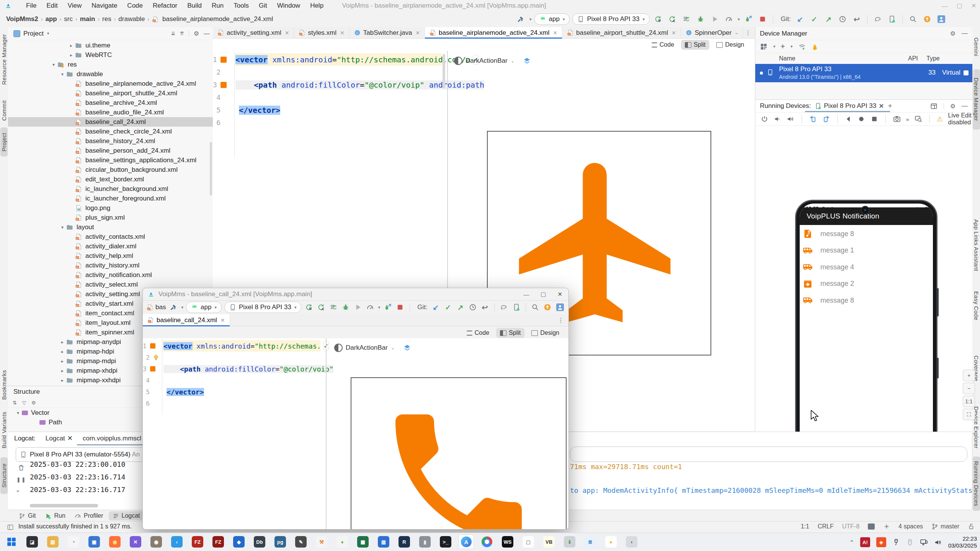  I want to click on lock-open-icon, so click(971, 527).